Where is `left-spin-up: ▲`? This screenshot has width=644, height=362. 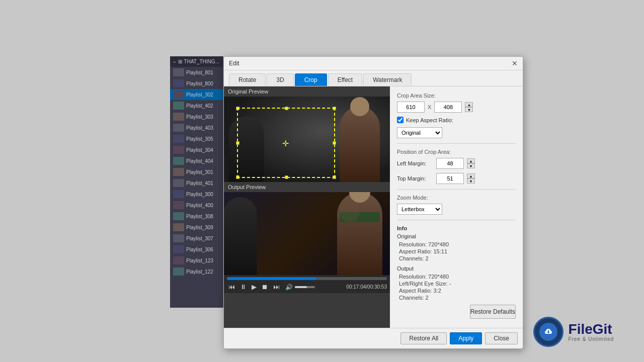 left-spin-up: ▲ is located at coordinates (471, 161).